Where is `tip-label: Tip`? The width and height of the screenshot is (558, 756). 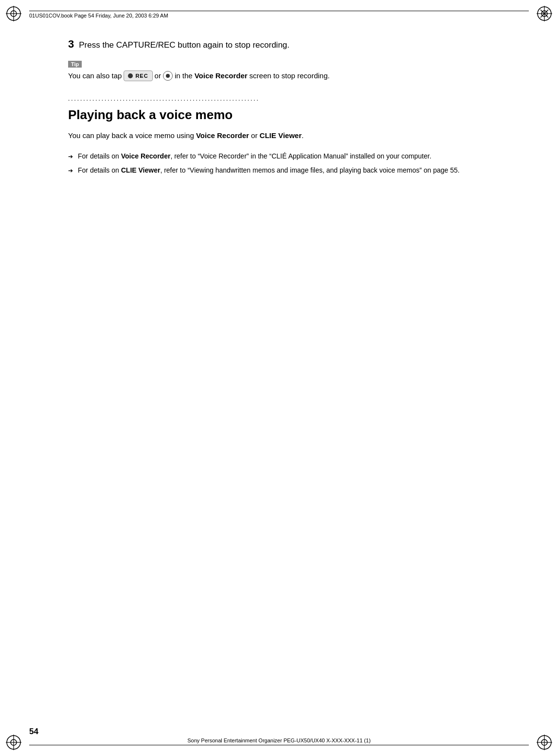
tip-label: Tip is located at coordinates (75, 64).